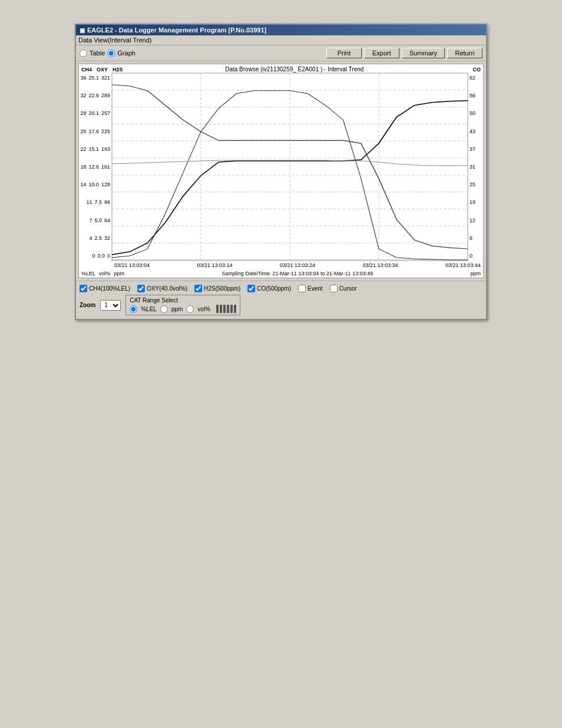  I want to click on oxy-checkbox-label: OXY(40.0vol%), so click(167, 289).